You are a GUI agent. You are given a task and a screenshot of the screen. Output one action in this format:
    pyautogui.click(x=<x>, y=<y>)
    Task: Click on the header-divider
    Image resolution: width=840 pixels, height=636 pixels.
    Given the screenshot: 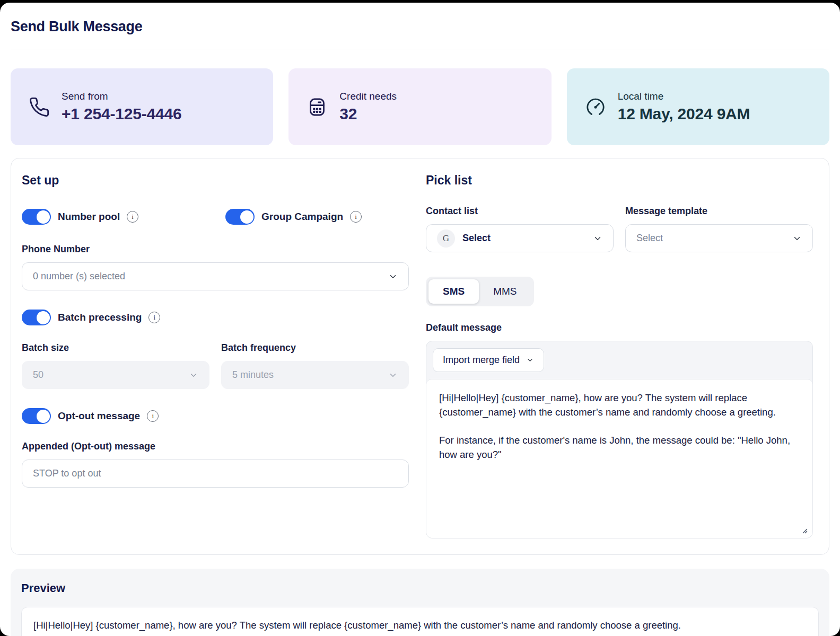 What is the action you would take?
    pyautogui.click(x=420, y=49)
    